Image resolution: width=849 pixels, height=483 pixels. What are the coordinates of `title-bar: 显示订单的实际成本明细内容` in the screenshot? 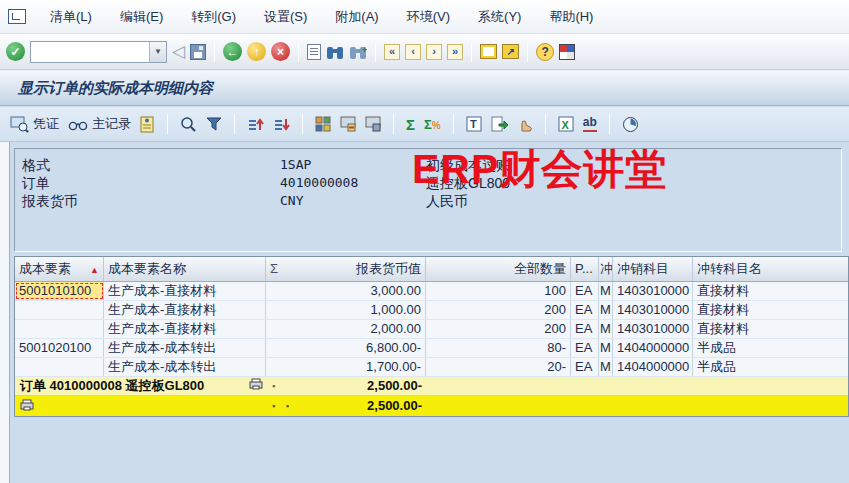 It's located at (424, 88).